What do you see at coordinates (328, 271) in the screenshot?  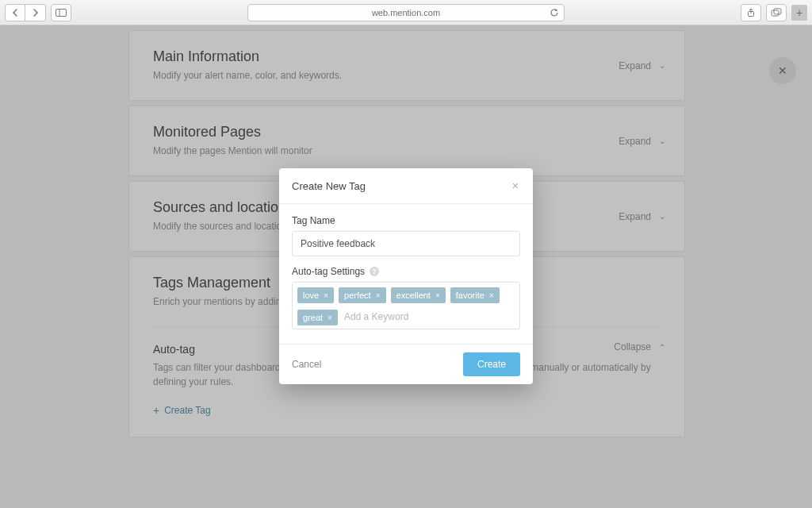 I see `auto-tag-label-text: Auto-tag Settings` at bounding box center [328, 271].